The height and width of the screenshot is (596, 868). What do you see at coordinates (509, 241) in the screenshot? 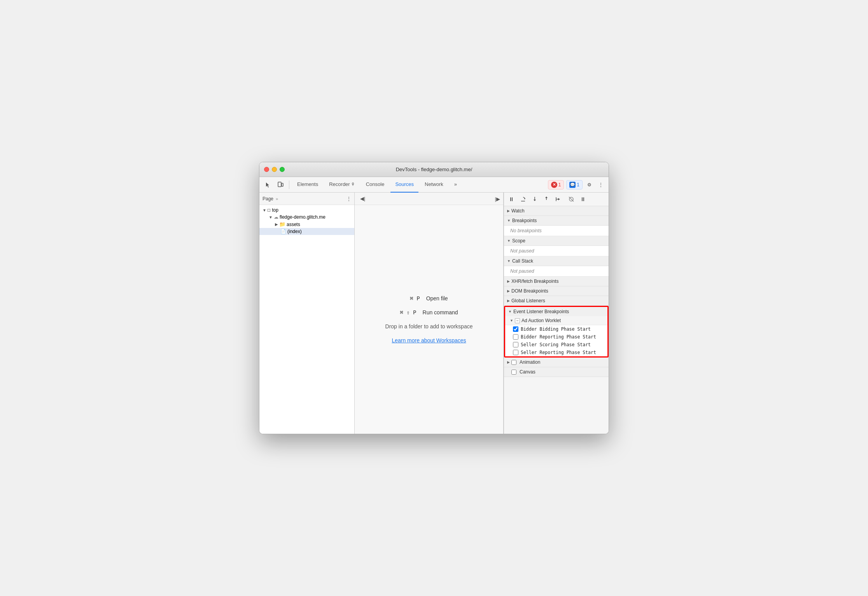
I see `scope-arrow: ▼` at bounding box center [509, 241].